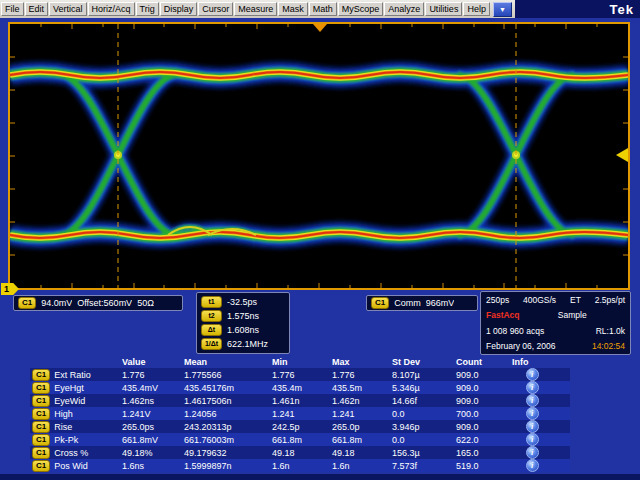  I want to click on comm-label: Comm, so click(408, 303).